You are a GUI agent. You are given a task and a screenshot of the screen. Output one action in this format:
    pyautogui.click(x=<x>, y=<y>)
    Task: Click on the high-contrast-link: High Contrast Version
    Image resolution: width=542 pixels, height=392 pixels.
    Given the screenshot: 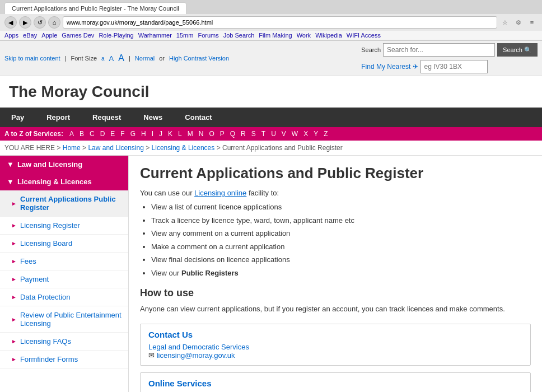 What is the action you would take?
    pyautogui.click(x=199, y=58)
    